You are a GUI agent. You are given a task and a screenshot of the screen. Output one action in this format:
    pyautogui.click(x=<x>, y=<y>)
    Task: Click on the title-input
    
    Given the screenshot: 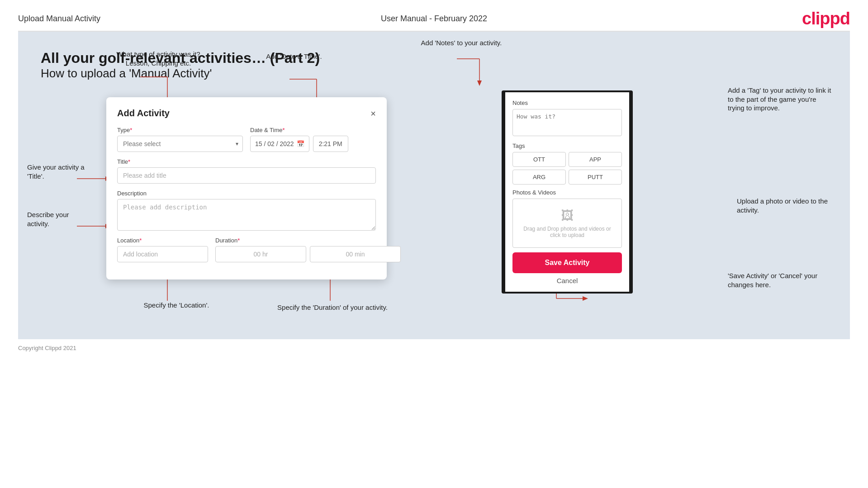 What is the action you would take?
    pyautogui.click(x=247, y=175)
    